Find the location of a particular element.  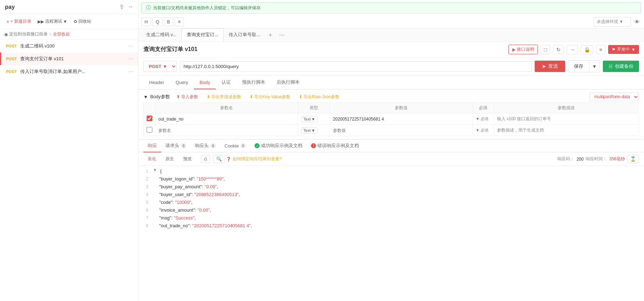

params-table: 参数名 类型 参数值 必填 参数描述 is located at coordinates (391, 119).